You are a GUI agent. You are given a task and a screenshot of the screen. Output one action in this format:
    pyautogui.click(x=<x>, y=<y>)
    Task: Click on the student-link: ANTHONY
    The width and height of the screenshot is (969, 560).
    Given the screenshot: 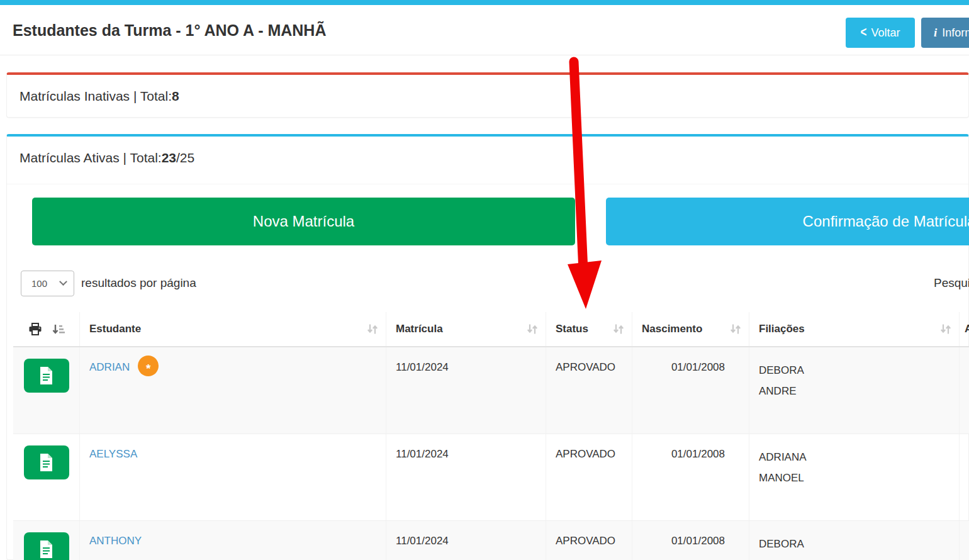 What is the action you would take?
    pyautogui.click(x=116, y=541)
    